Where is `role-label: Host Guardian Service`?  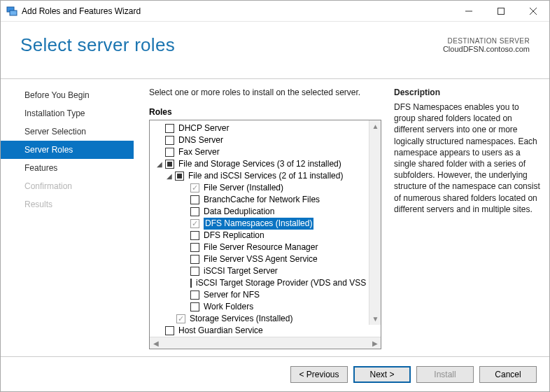 role-label: Host Guardian Service is located at coordinates (221, 330).